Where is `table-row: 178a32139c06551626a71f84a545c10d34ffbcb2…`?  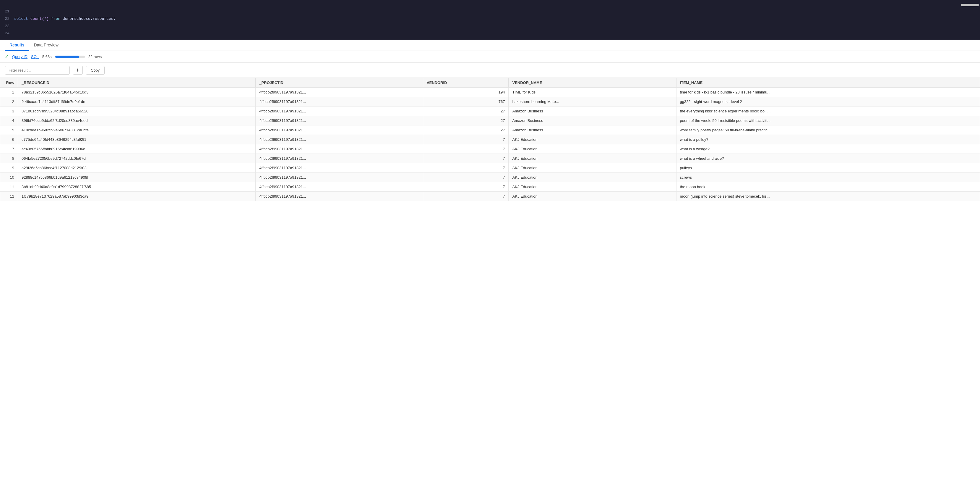
table-row: 178a32139c06551626a71f84a545c10d34ffbcb2… is located at coordinates (490, 92).